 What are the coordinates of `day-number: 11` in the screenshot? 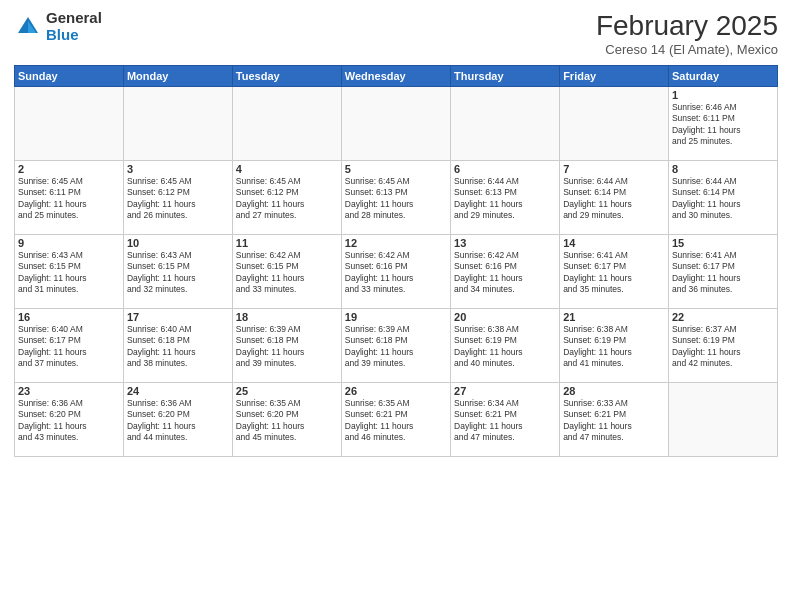 It's located at (287, 243).